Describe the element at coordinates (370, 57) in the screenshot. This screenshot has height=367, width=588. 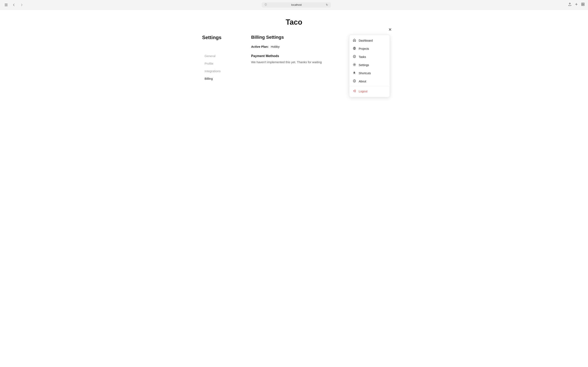
I see `dropdown-item-tasks: Tasks` at that location.